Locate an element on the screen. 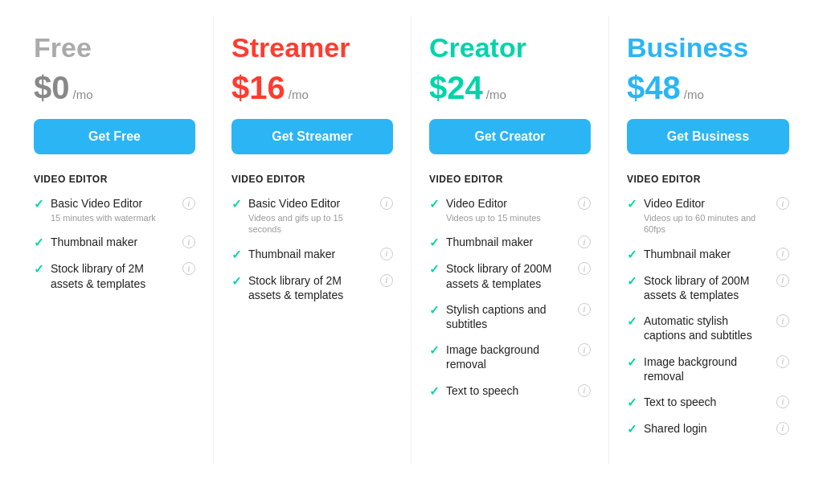 The image size is (823, 504). list-item: ✓Video EditorVideos up to 60 minutes and… is located at coordinates (708, 215).